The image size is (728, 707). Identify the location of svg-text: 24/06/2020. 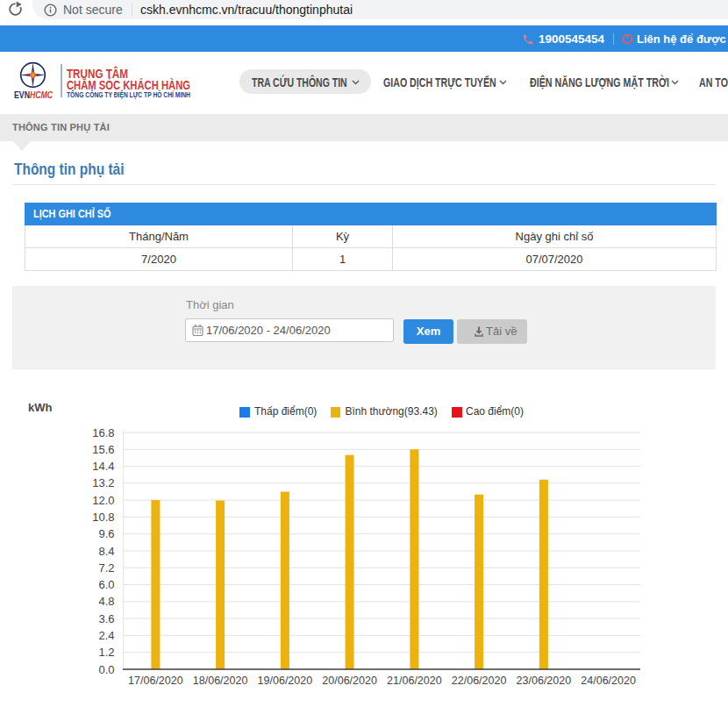
(609, 681).